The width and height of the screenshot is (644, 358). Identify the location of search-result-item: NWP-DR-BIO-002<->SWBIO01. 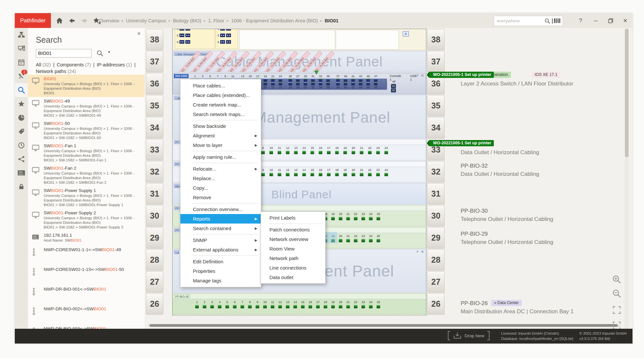
(86, 313).